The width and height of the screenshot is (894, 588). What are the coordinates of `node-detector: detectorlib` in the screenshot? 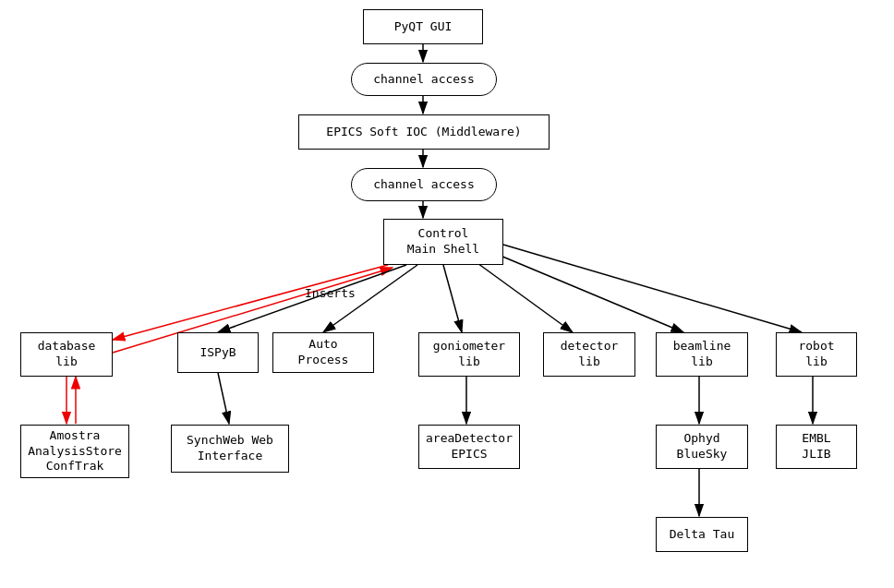 It's located at (589, 354).